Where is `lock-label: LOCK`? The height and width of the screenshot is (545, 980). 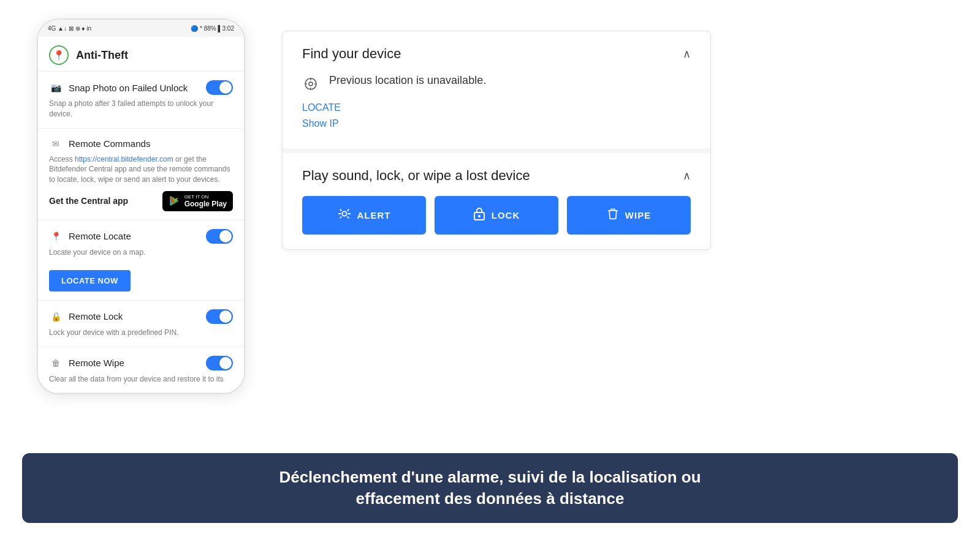 lock-label: LOCK is located at coordinates (506, 216).